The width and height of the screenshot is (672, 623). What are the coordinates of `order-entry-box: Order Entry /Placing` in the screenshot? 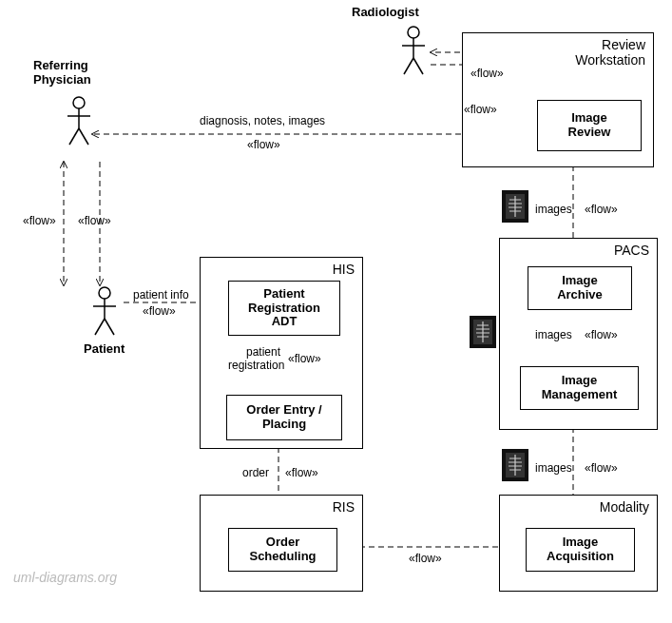 It's located at (284, 418).